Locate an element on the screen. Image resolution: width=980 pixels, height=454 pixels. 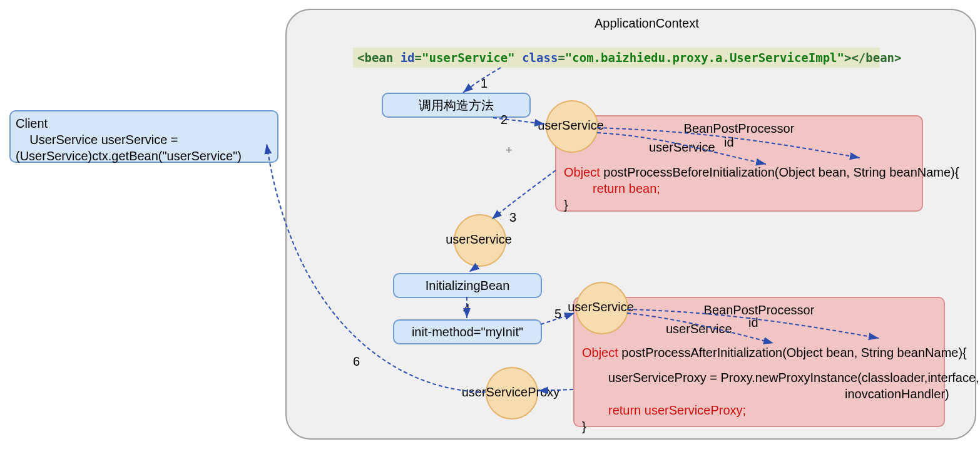
userserviceproxy-circle-label: userServiceProxy is located at coordinates (511, 392).